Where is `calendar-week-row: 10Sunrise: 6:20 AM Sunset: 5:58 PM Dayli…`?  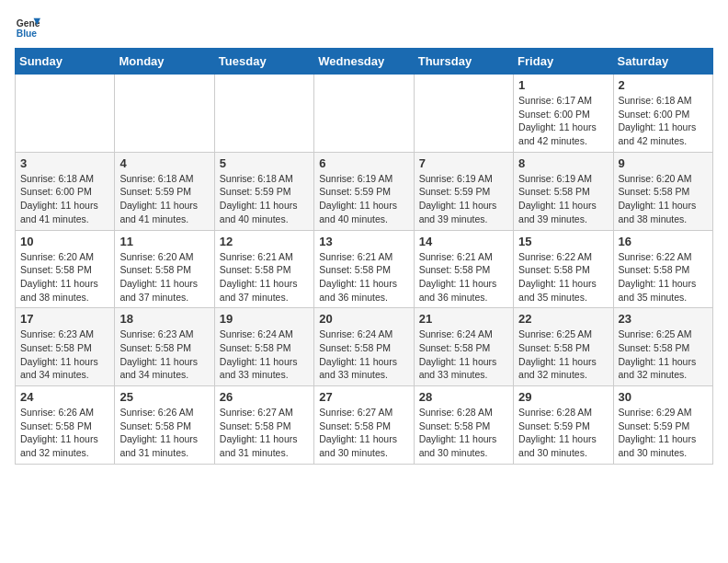 calendar-week-row: 10Sunrise: 6:20 AM Sunset: 5:58 PM Dayli… is located at coordinates (364, 269).